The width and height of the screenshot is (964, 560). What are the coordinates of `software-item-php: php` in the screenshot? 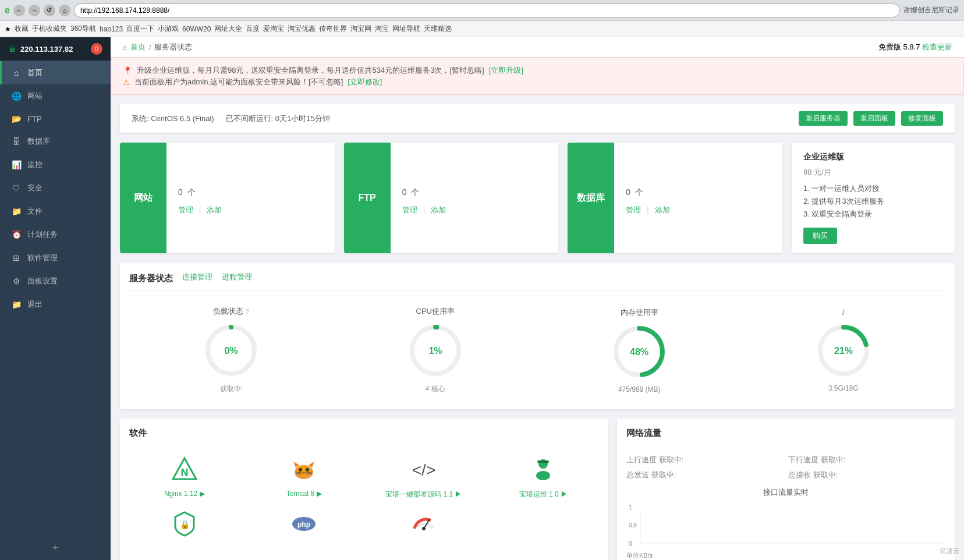 It's located at (304, 526).